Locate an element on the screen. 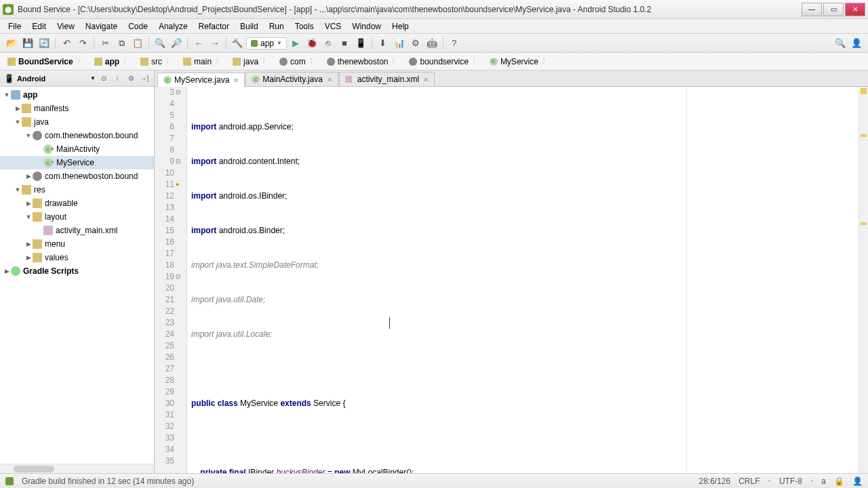 This screenshot has height=488, width=868. collapse-icon: ↕ is located at coordinates (117, 79).